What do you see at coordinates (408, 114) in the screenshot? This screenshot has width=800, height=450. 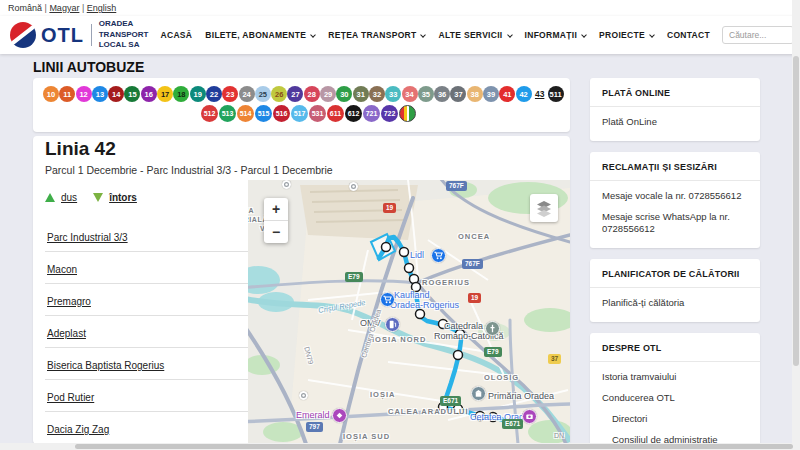 I see `line-badge-special` at bounding box center [408, 114].